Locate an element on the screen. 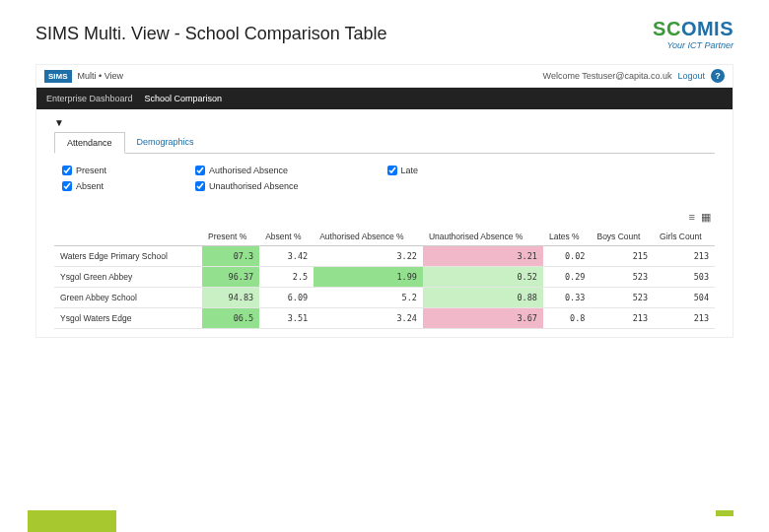 Image resolution: width=769 pixels, height=532 pixels. logo-text-blue: OMIS is located at coordinates (708, 29).